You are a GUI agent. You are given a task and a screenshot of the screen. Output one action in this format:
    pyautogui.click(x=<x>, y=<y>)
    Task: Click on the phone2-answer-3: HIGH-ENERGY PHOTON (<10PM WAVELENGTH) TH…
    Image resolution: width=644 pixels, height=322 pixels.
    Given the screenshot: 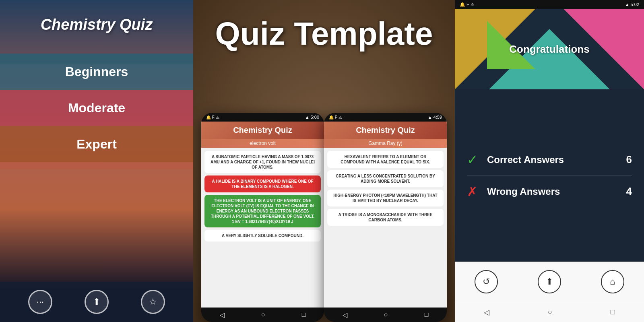 What is the action you would take?
    pyautogui.click(x=386, y=198)
    